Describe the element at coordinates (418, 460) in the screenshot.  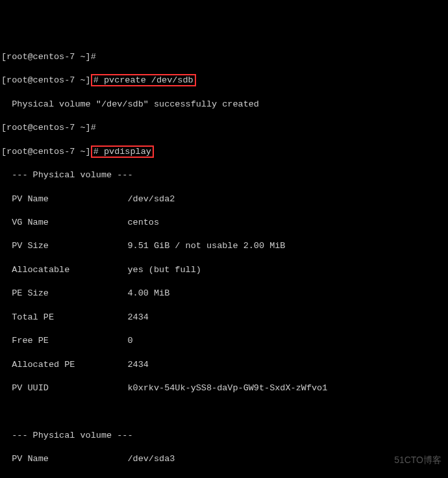
I see `watermark-text: 51CTO博客` at that location.